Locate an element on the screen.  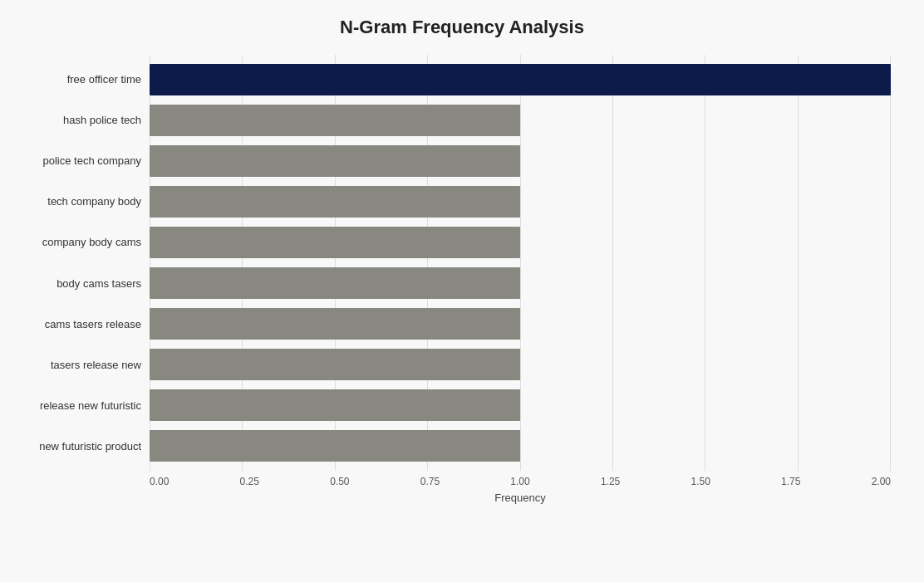
bar-label: body cams tasers is located at coordinates (71, 284).